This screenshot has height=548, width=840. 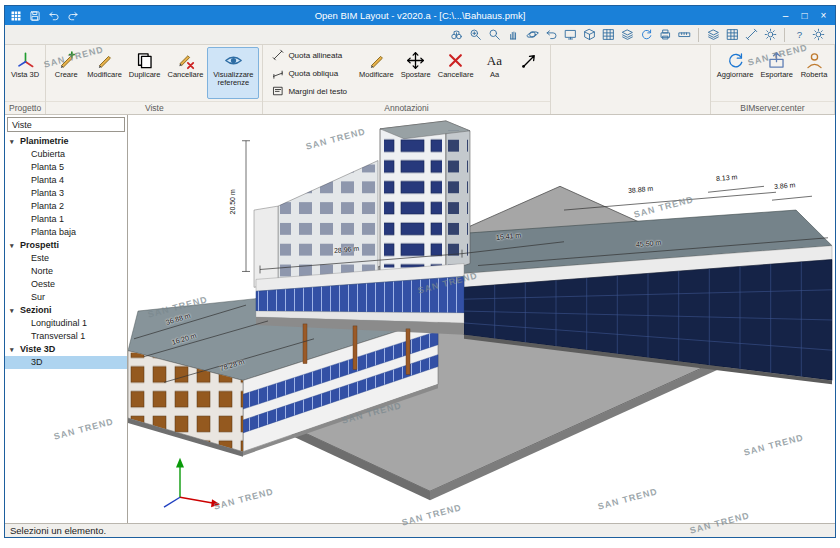 I want to click on tree-item-oeste: Oeste, so click(x=66, y=284).